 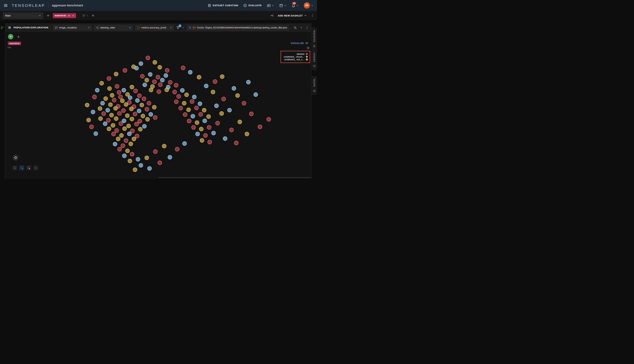 What do you see at coordinates (308, 48) in the screenshot?
I see `legend-list-icon` at bounding box center [308, 48].